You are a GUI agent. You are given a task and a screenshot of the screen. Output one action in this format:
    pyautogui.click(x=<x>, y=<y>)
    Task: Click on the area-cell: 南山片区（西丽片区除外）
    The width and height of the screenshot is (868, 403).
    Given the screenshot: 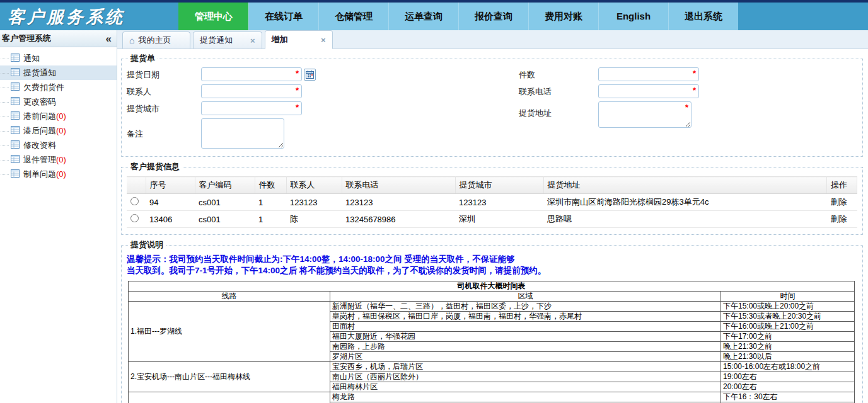 What is the action you would take?
    pyautogui.click(x=526, y=377)
    